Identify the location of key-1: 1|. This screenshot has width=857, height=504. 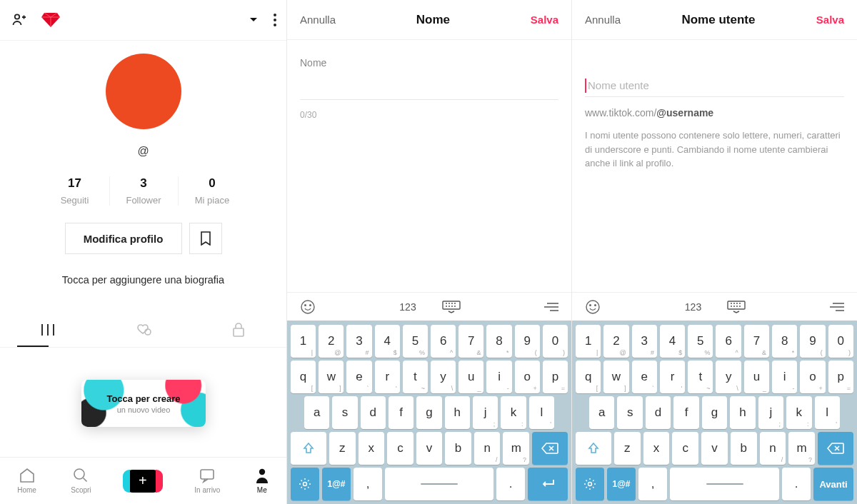
(588, 341).